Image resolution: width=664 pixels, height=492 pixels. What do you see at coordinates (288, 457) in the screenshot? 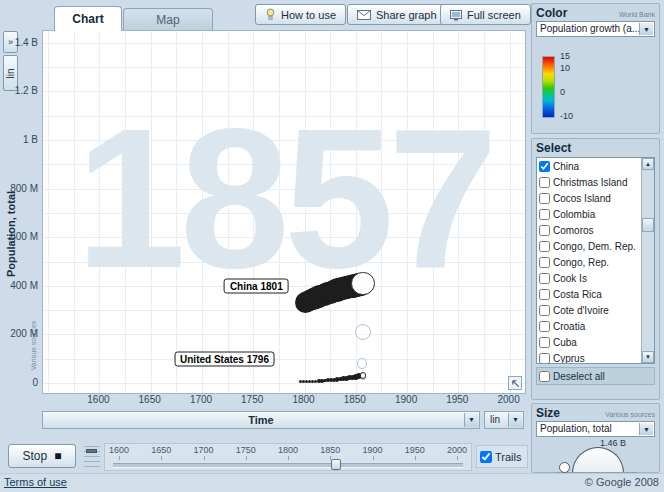
I see `timeline: 160016501700175018001850190019502000` at bounding box center [288, 457].